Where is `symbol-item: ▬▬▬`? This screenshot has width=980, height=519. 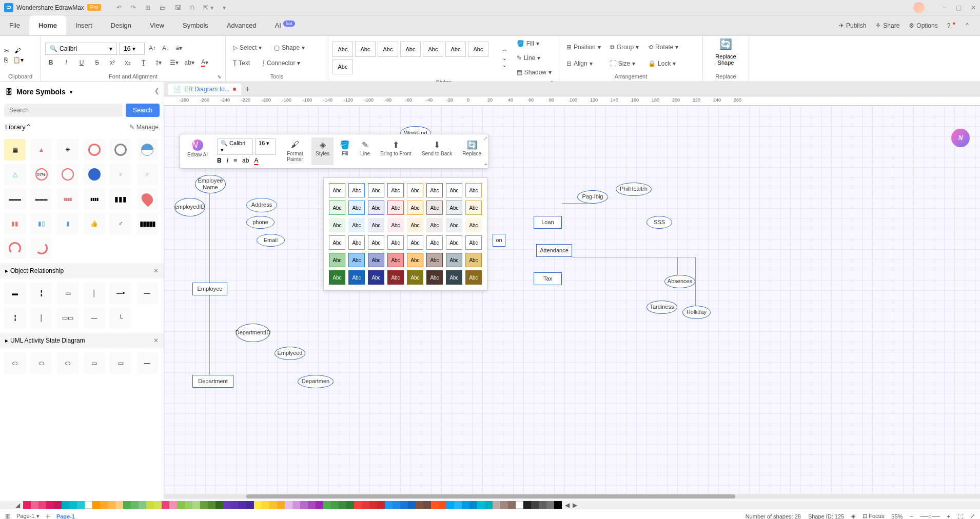 symbol-item: ▬▬▬ is located at coordinates (42, 199).